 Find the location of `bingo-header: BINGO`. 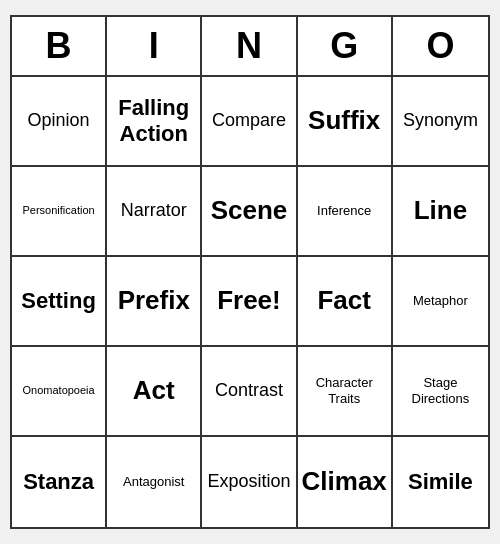

bingo-header: BINGO is located at coordinates (250, 47).